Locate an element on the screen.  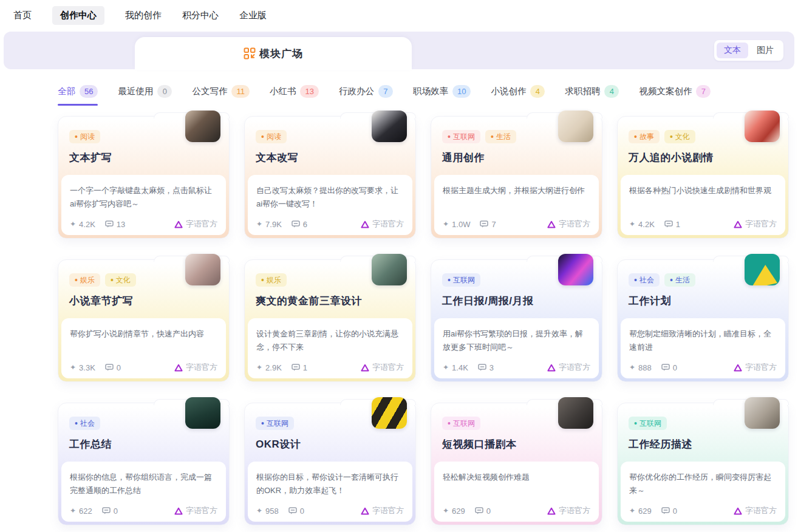
nav-item-3: 我的创作 is located at coordinates (143, 16).